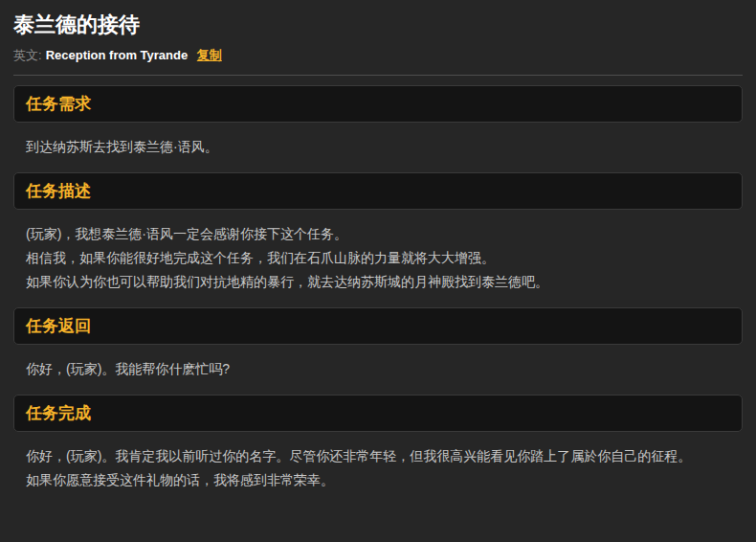 The height and width of the screenshot is (542, 756). Describe the element at coordinates (378, 259) in the screenshot. I see `section-body-description: (玩家)，我想泰兰德·语风一定会感谢你接下这个任务。 相信我，如果你能很好地完成…` at that location.